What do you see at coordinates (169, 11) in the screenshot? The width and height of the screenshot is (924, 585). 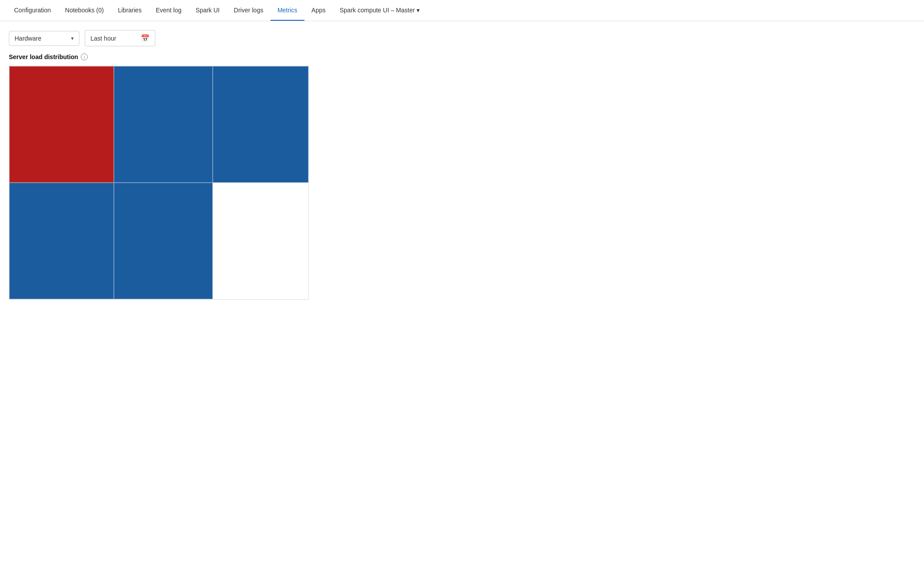 I see `nav-item-event-log: Event log` at bounding box center [169, 11].